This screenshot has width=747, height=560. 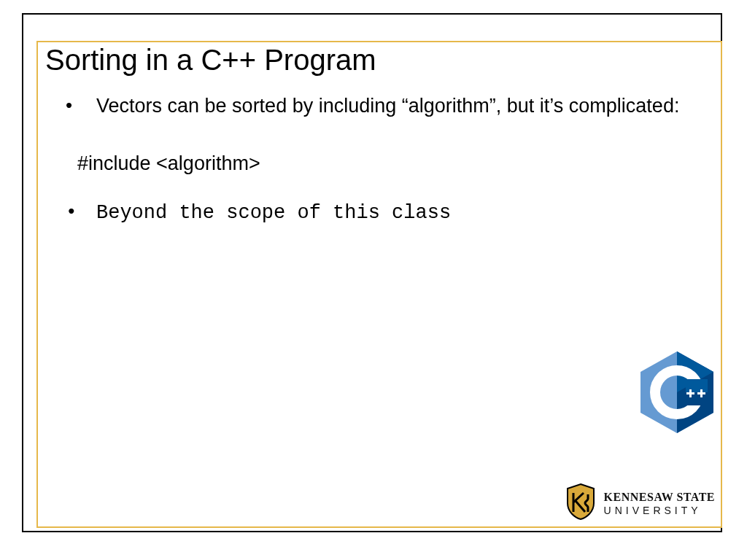 What do you see at coordinates (381, 213) in the screenshot?
I see `bullet-list-2: Beyond the scope of this class` at bounding box center [381, 213].